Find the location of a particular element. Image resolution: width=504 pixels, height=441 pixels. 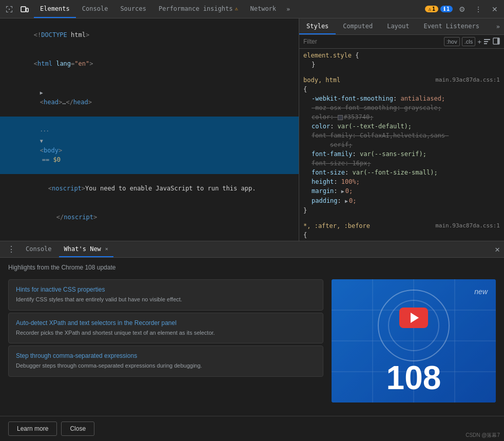

more-tabs-btn: » is located at coordinates (288, 9).